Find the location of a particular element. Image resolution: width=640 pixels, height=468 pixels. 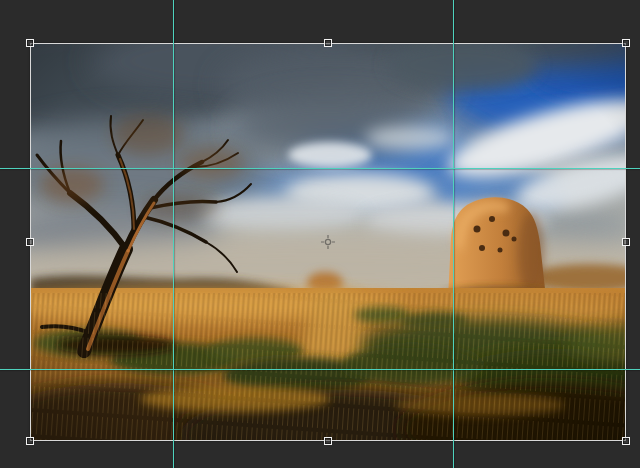

crop-handle-w is located at coordinates (30, 242).